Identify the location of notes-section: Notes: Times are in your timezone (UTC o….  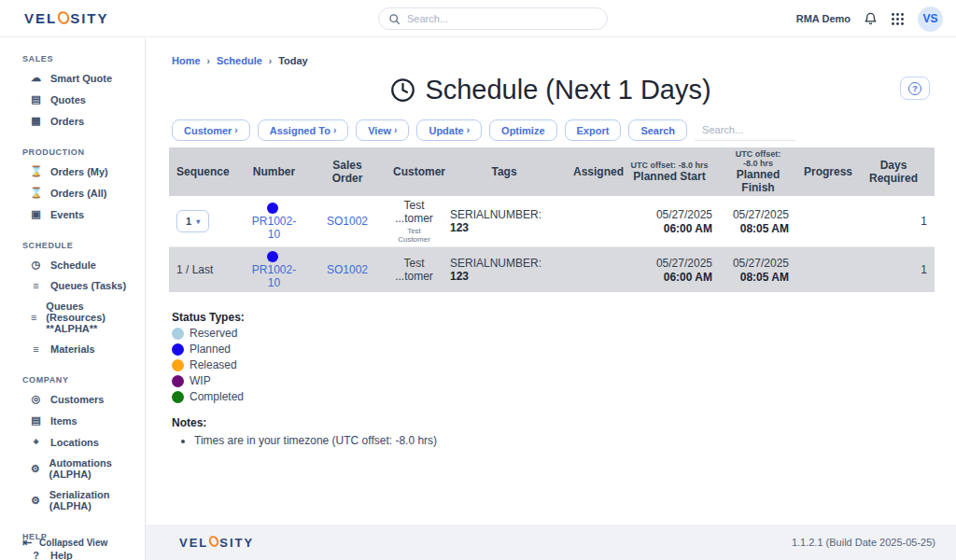
(564, 431).